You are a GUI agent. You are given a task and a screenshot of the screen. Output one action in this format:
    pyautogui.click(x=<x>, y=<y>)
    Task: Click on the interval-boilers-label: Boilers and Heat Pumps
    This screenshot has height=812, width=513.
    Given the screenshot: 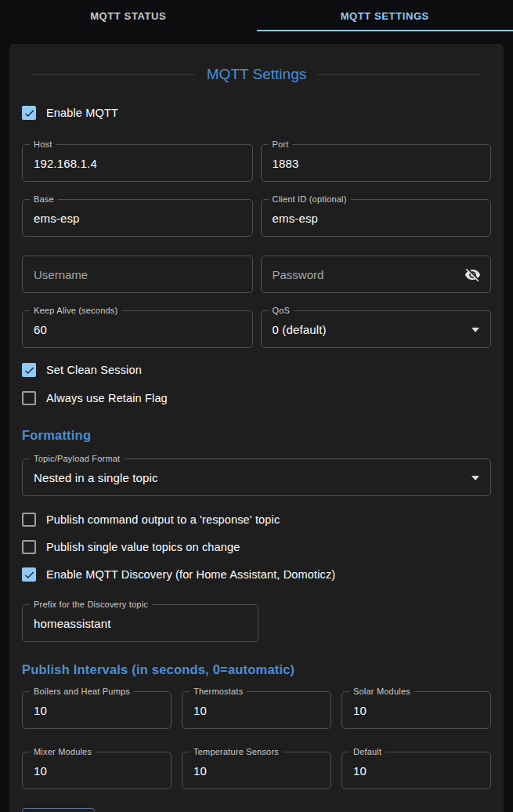 What is the action you would take?
    pyautogui.click(x=81, y=691)
    